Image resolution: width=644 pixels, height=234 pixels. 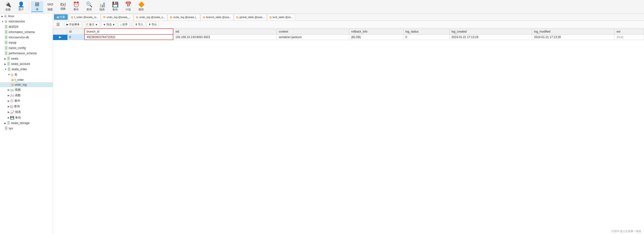 I want to click on db-icon-seata-account: 🗄, so click(x=8, y=64).